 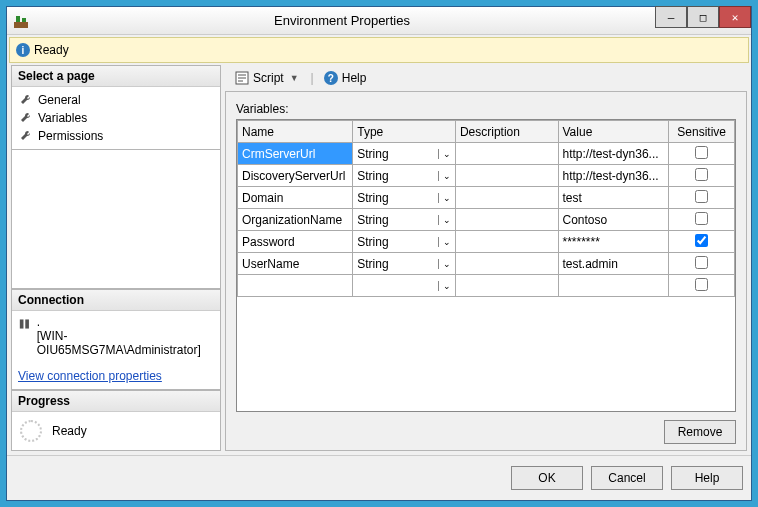 What do you see at coordinates (268, 78) in the screenshot?
I see `script-button: Script ▼` at bounding box center [268, 78].